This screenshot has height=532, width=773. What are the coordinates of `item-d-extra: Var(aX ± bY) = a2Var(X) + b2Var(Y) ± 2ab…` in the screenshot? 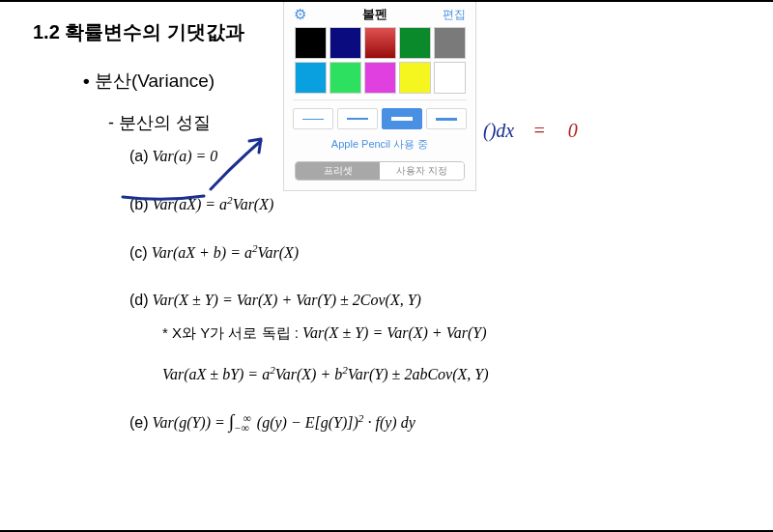 It's located at (453, 374).